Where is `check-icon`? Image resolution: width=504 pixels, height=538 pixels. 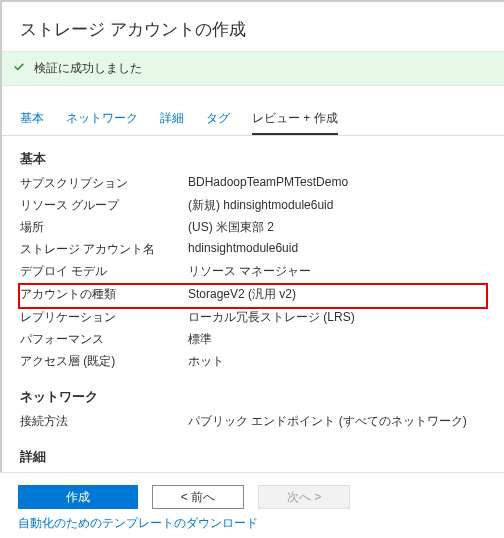 check-icon is located at coordinates (19, 68).